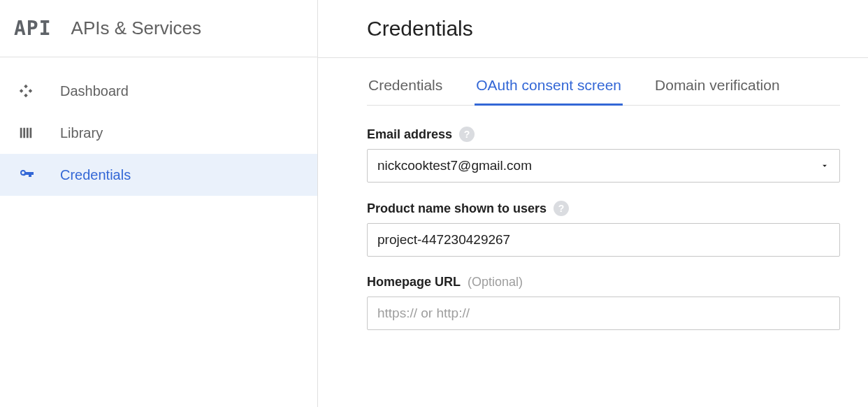 This screenshot has width=868, height=407. Describe the element at coordinates (604, 91) in the screenshot. I see `tabs: Credentials OAuth consent screen Domain …` at that location.